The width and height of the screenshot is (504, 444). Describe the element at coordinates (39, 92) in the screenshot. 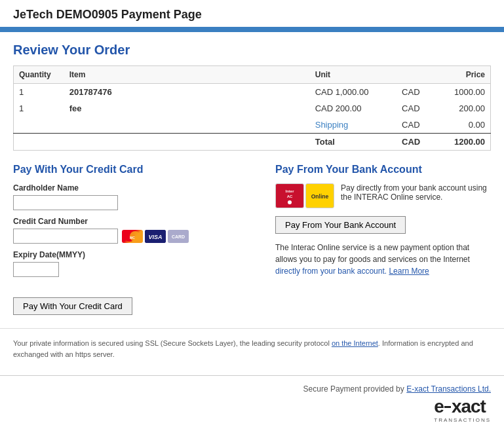

I see `row1-qty: 1` at that location.